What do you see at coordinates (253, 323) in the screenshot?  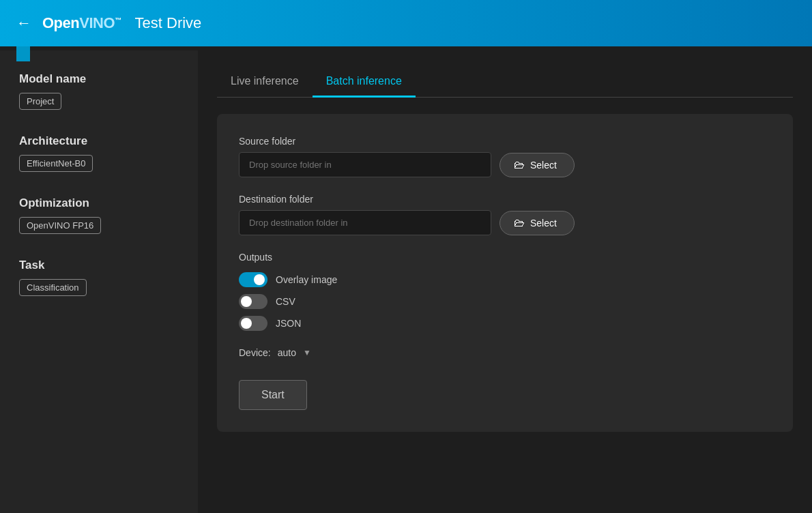 I see `json-slider` at bounding box center [253, 323].